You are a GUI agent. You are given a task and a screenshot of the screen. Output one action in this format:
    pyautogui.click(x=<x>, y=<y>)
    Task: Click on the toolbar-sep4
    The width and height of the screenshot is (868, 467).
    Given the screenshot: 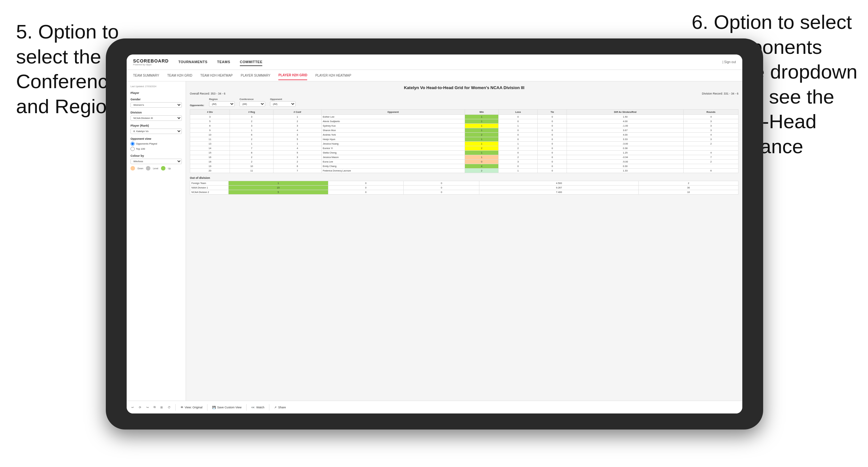 What is the action you would take?
    pyautogui.click(x=269, y=408)
    